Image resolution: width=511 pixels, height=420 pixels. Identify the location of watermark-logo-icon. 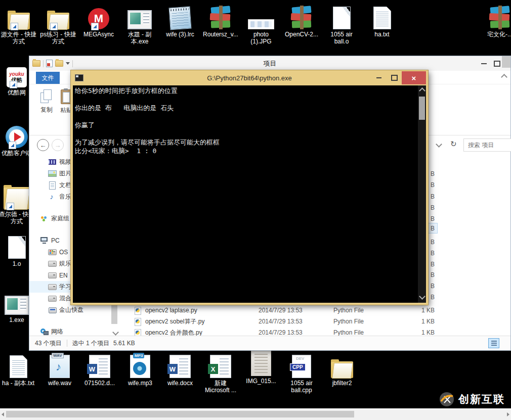
(447, 399).